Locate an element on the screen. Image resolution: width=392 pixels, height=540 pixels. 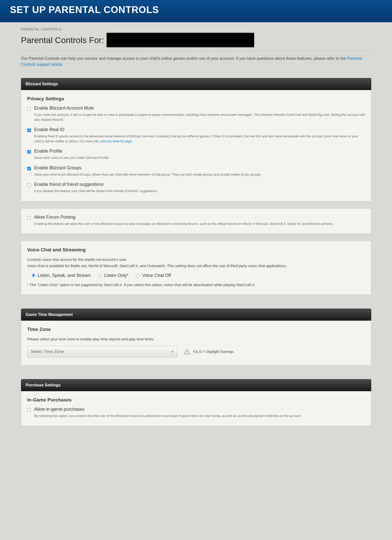
timezone-select: Select Time Zone is located at coordinates (102, 352).